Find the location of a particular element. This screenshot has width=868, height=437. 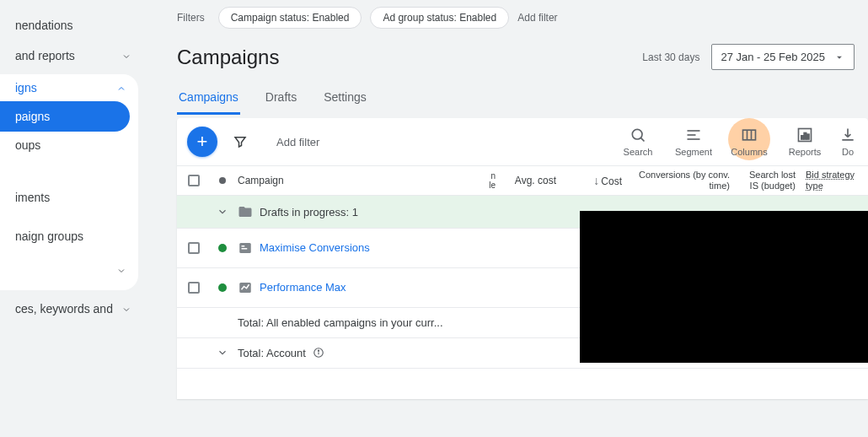

campaign-name-link: Maximise Conversions is located at coordinates (315, 248).